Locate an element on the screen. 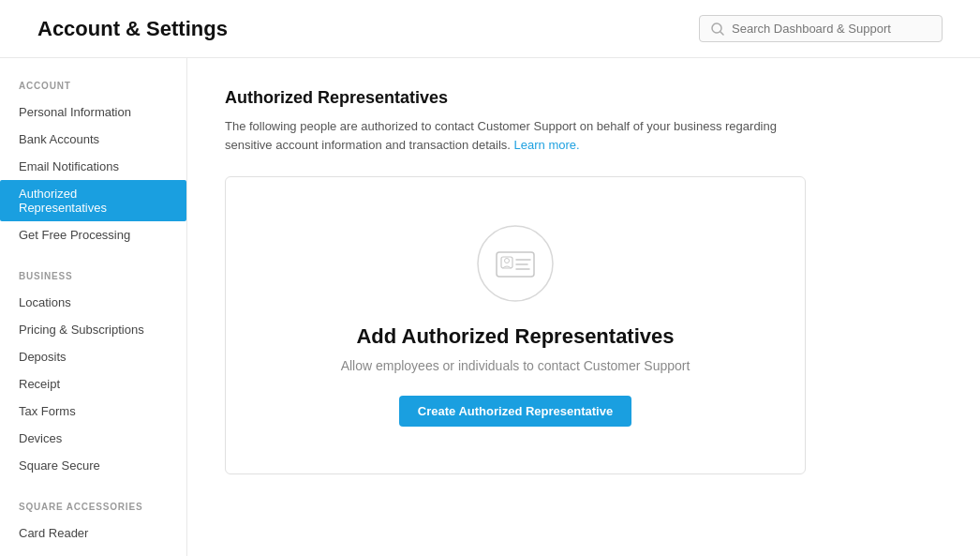 The height and width of the screenshot is (556, 980). search-bar is located at coordinates (821, 28).